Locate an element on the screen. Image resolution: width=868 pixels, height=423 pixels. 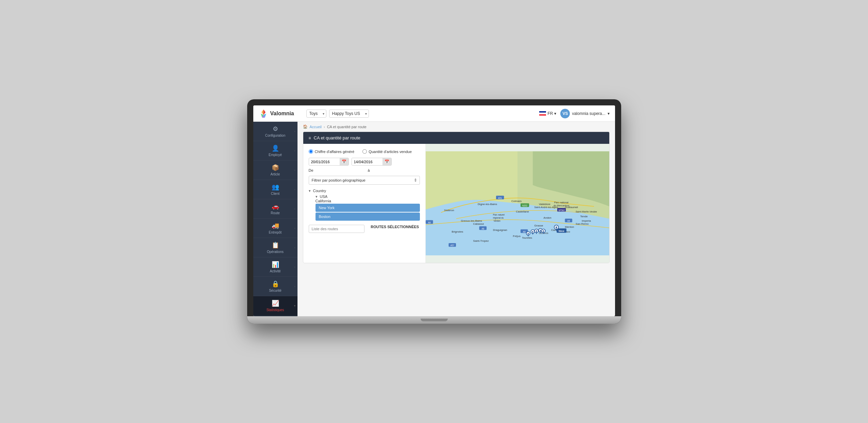
sidebar-label-activite: Activité is located at coordinates (275, 271).